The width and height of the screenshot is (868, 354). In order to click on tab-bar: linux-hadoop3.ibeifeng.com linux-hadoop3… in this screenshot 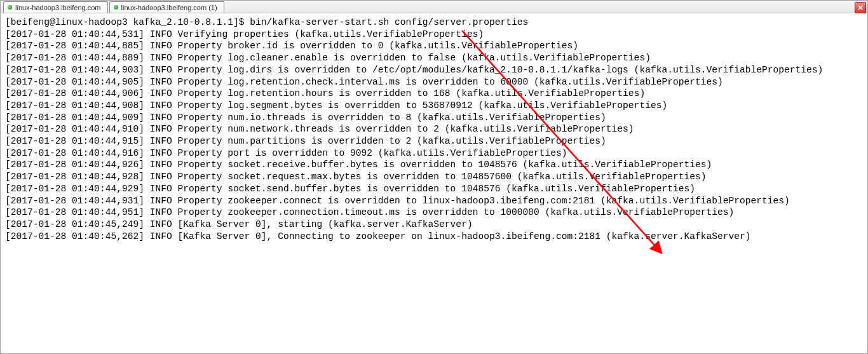, I will do `click(434, 7)`.